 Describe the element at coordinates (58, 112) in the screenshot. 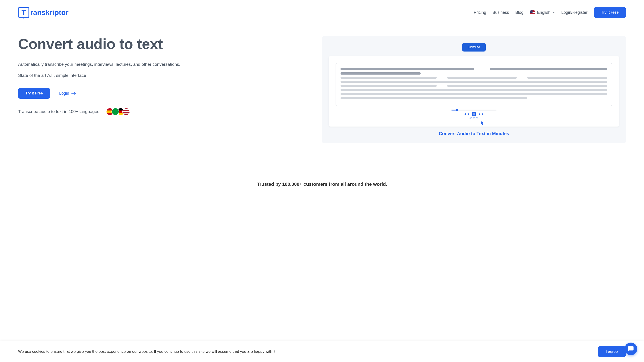

I see `languages-text: Transcribe audio to text in 100+ languag…` at that location.